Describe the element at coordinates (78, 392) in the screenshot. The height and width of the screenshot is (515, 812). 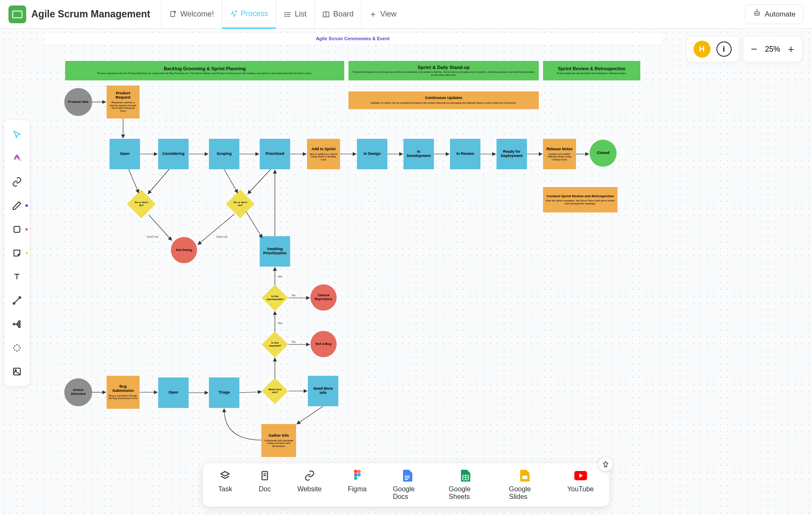
I see `node-defect-detected: Defect Detected` at that location.